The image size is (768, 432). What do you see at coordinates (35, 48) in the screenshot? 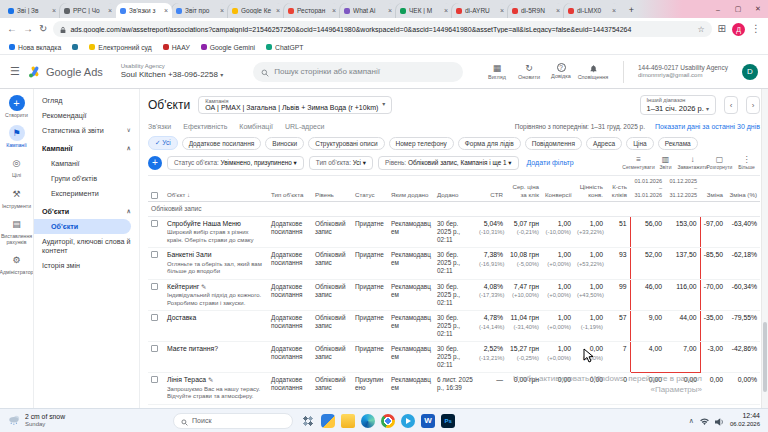
I see `bookmark-item: Нова вкладка` at bounding box center [35, 48].